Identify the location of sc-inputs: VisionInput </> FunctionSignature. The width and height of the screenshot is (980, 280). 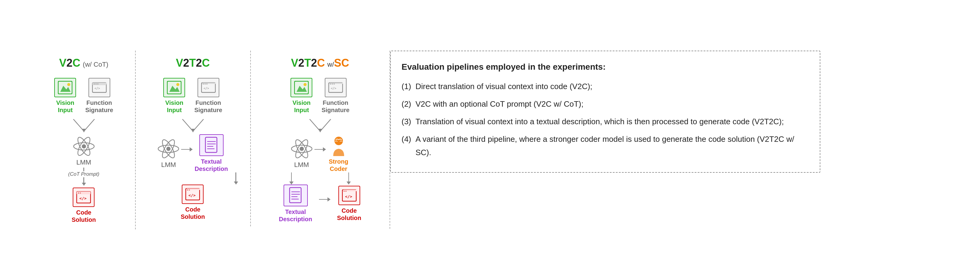
(320, 96).